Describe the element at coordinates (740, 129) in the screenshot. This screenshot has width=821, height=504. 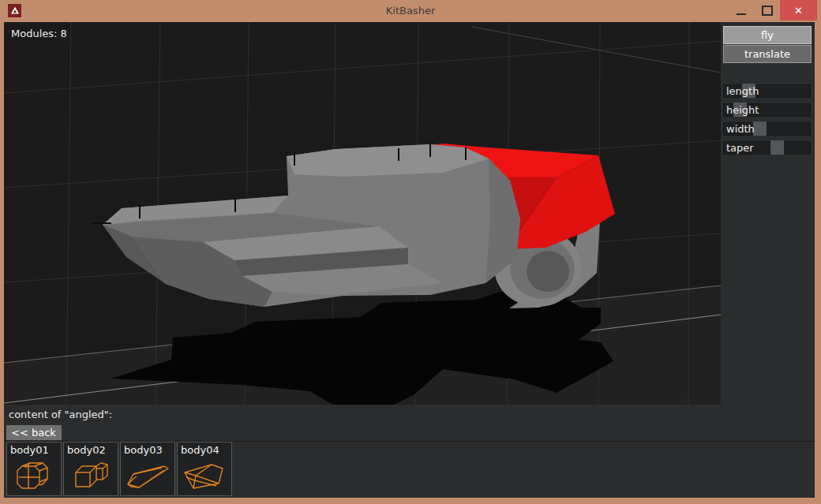
I see `width-slider-label: width` at that location.